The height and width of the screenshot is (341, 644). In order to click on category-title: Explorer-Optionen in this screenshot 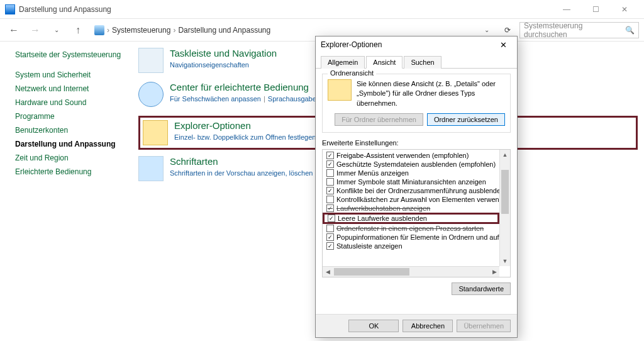, I will do `click(245, 126)`.